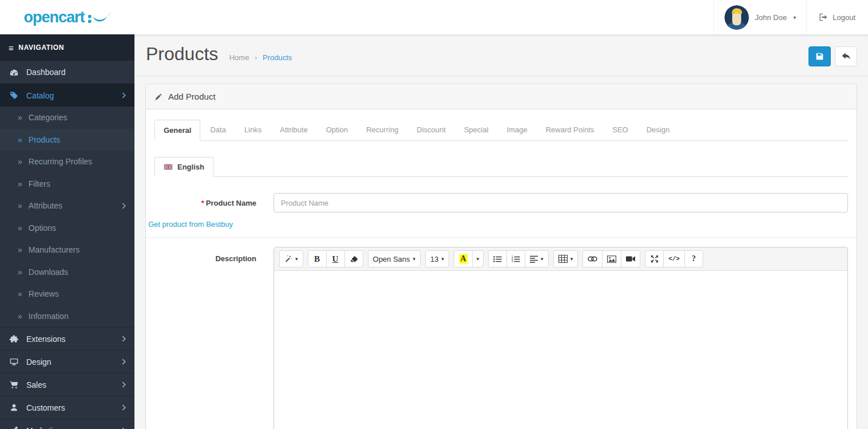  What do you see at coordinates (566, 259) in the screenshot?
I see `table-dropdown: ▾` at bounding box center [566, 259].